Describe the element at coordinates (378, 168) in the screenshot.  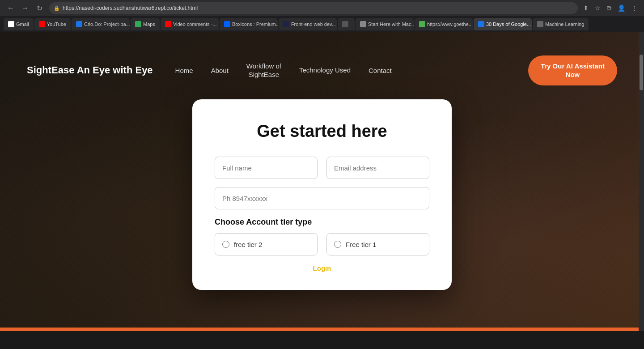
I see `email-input` at that location.